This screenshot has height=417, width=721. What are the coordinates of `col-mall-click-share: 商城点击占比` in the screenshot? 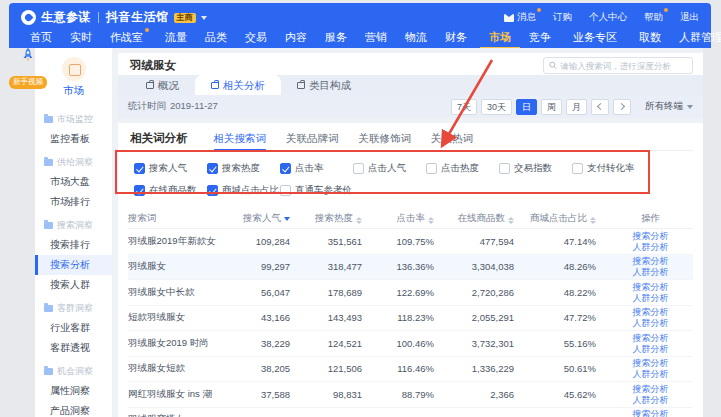 It's located at (567, 218).